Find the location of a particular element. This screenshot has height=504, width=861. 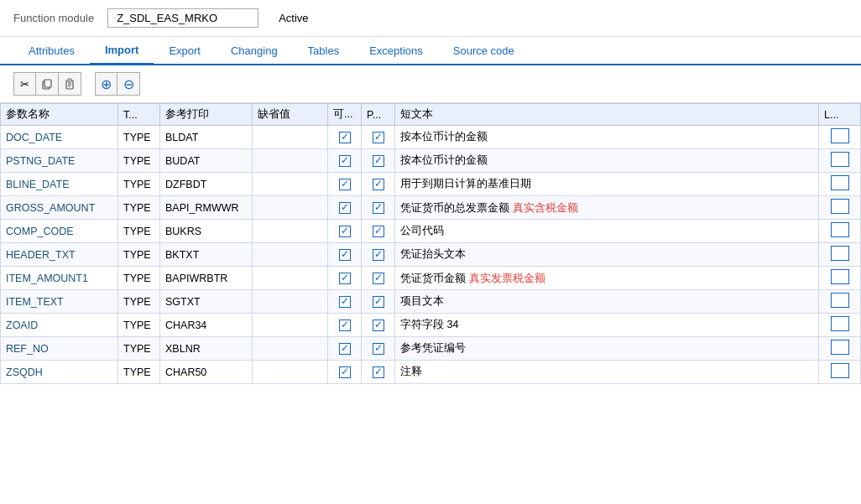

tab-export: Export is located at coordinates (185, 50).